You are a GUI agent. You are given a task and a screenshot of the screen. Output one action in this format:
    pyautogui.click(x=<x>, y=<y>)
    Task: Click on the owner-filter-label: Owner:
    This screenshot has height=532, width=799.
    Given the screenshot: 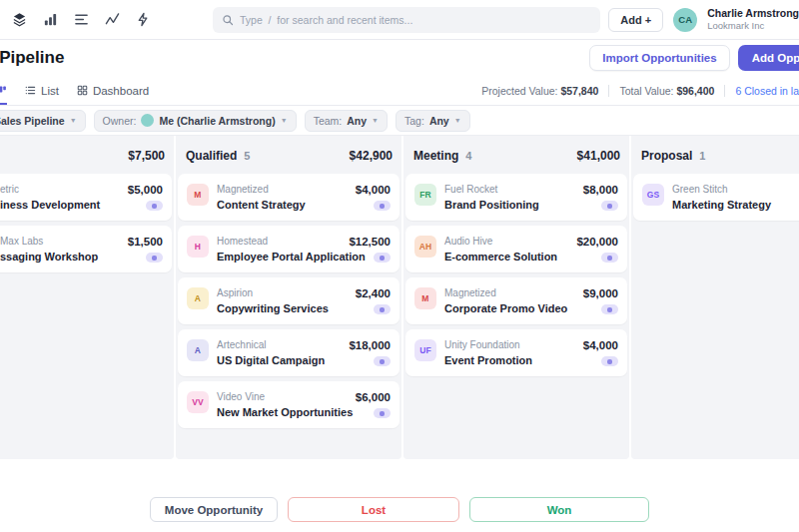 What is the action you would take?
    pyautogui.click(x=120, y=121)
    